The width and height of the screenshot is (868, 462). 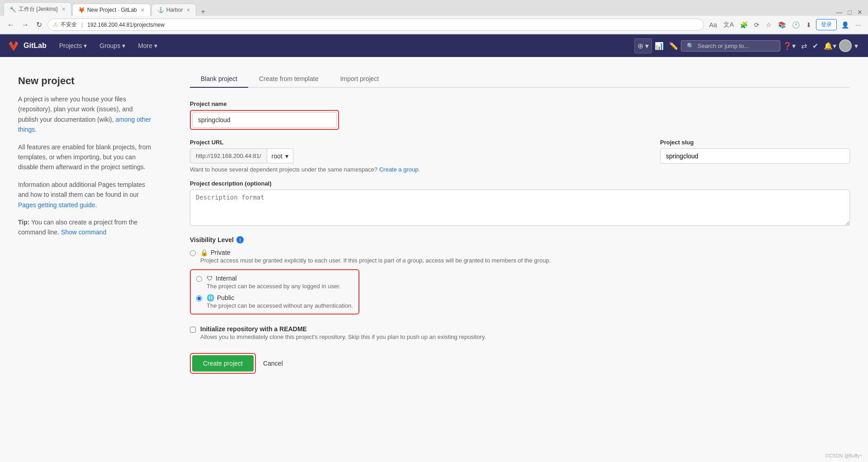 I want to click on gitlab-navbar: GitLab Projects ▾ Groups ▾ More ▾ ⊕ ▾ 📊 …, so click(x=434, y=46).